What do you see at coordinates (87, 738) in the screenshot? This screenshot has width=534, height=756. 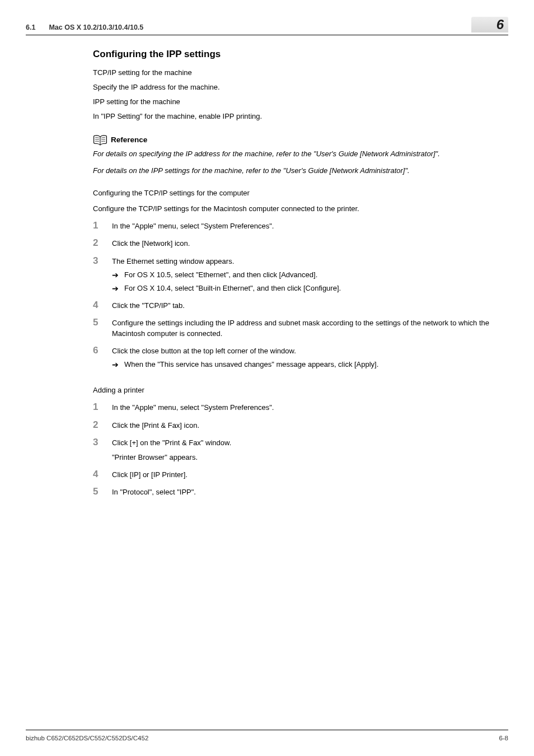 I see `footer-left: bizhub C652/C652DS/C552/C552DS/C452` at bounding box center [87, 738].